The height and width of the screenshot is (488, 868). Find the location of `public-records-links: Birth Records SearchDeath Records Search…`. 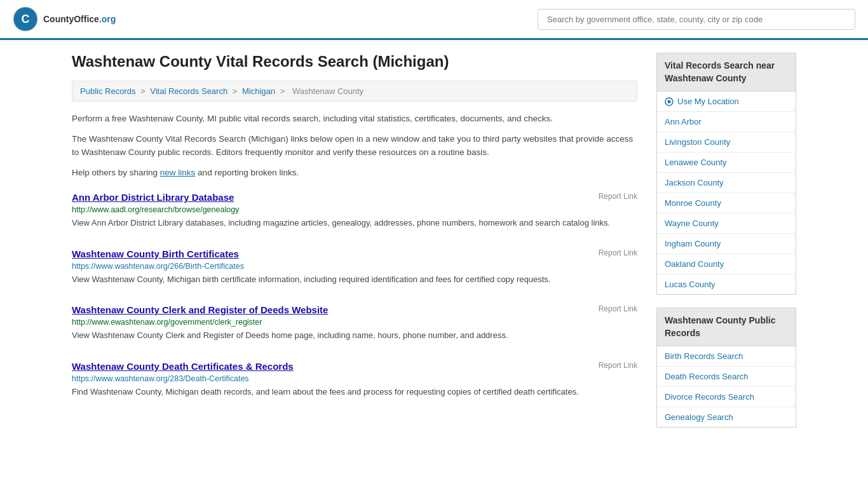

public-records-links: Birth Records SearchDeath Records Search… is located at coordinates (726, 386).